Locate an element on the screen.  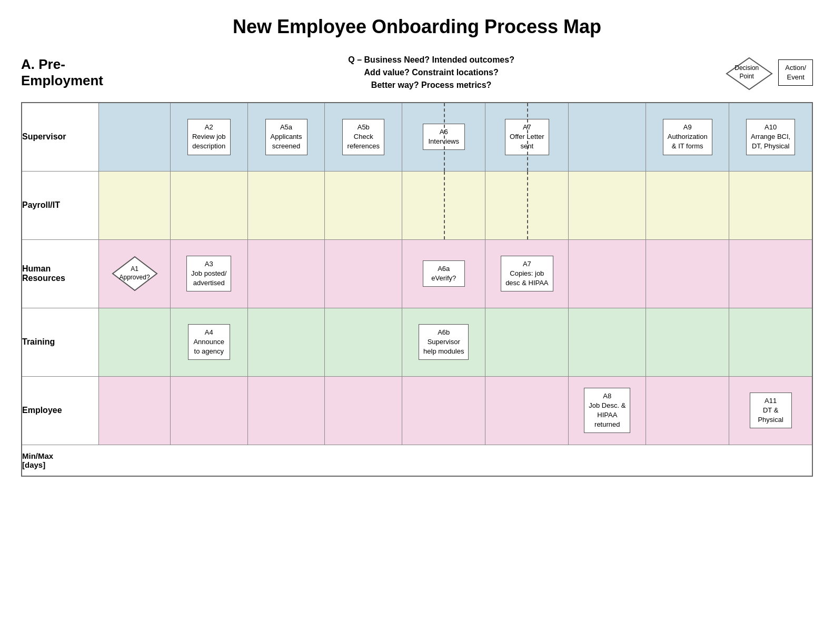
supervisor-label: Supervisor is located at coordinates (60, 137).